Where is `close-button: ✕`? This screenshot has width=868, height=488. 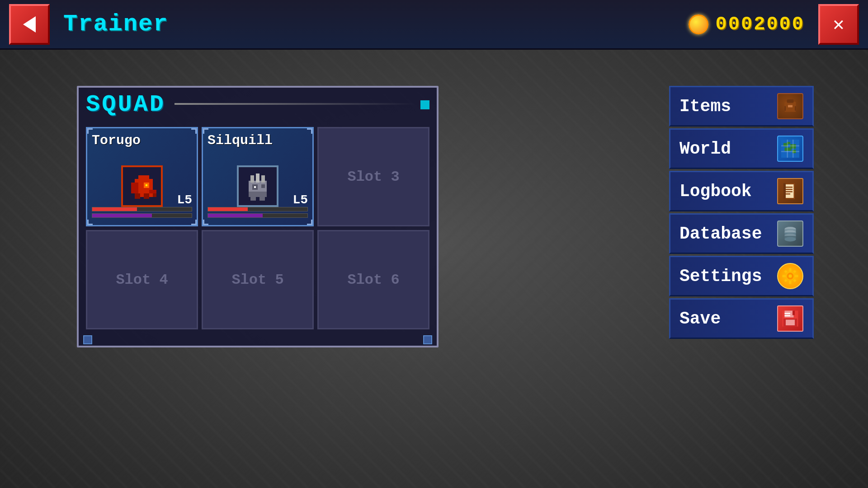
close-button: ✕ is located at coordinates (839, 24).